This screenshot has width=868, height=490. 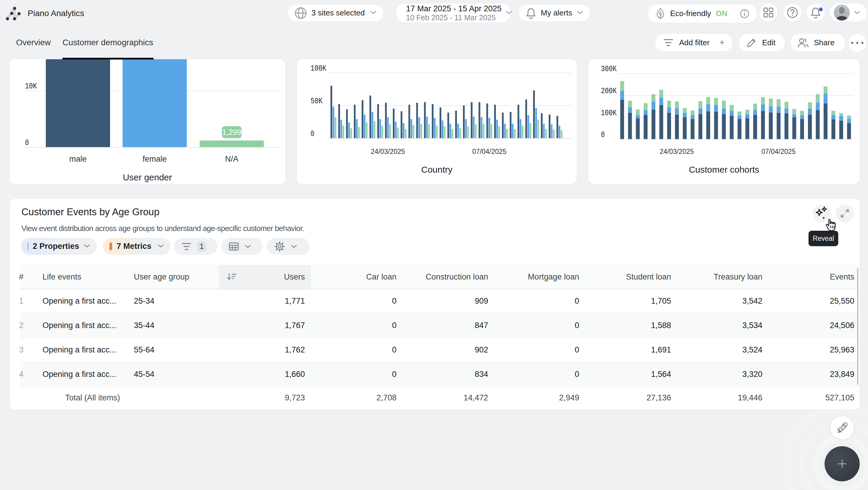 What do you see at coordinates (609, 91) in the screenshot?
I see `svg-text: 200K` at bounding box center [609, 91].